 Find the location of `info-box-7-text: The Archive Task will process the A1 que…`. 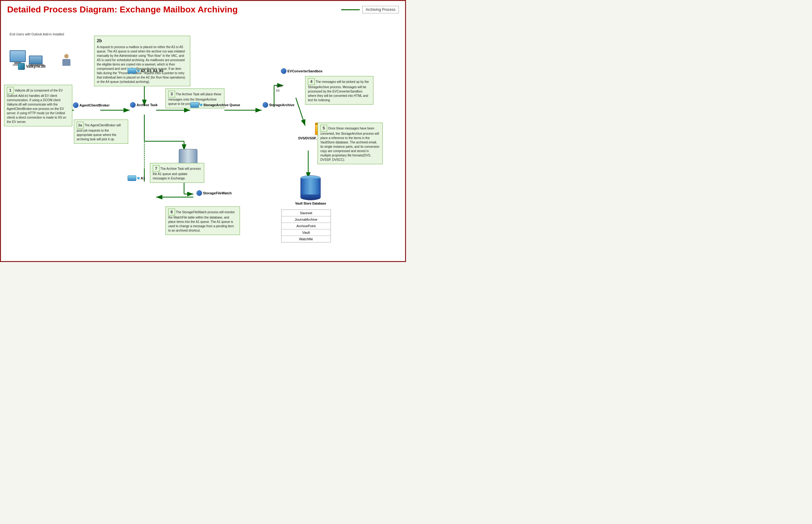

info-box-7-text: The Archive Task will process the A1 que… is located at coordinates (177, 174).